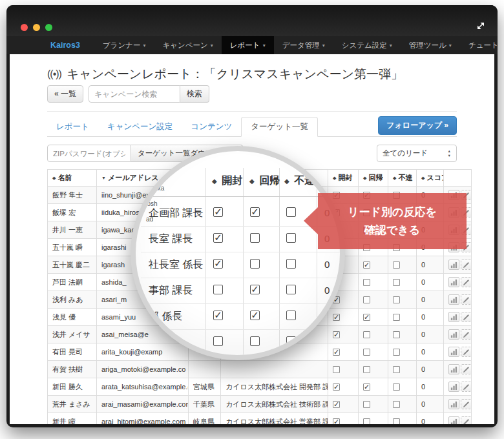 The height and width of the screenshot is (439, 504). I want to click on column-header-名前: ◆名前, so click(72, 178).